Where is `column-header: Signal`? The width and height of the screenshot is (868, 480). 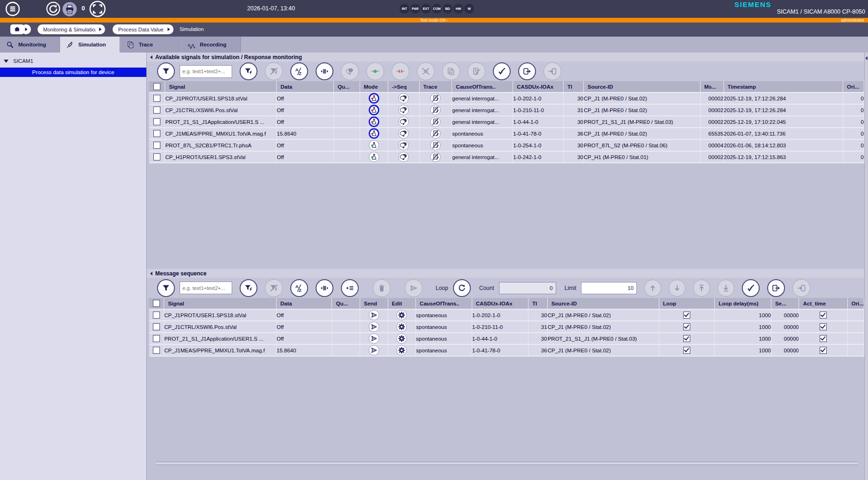
column-header: Signal is located at coordinates (220, 304).